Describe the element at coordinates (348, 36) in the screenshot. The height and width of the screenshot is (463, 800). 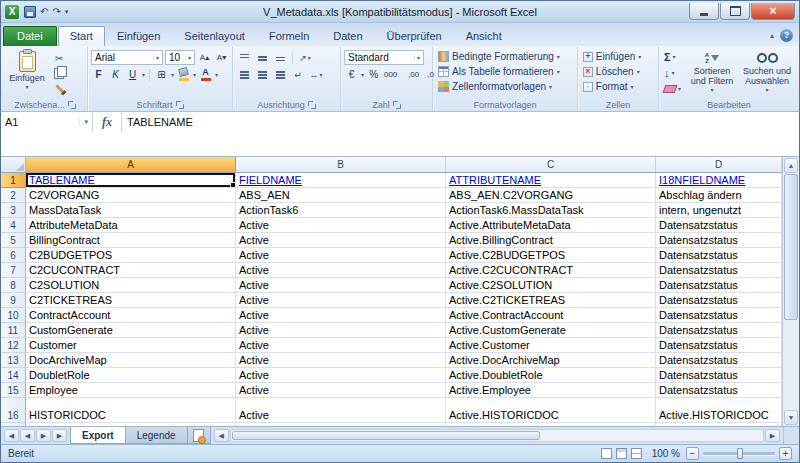
I see `ribbon-tab-daten: Daten` at that location.